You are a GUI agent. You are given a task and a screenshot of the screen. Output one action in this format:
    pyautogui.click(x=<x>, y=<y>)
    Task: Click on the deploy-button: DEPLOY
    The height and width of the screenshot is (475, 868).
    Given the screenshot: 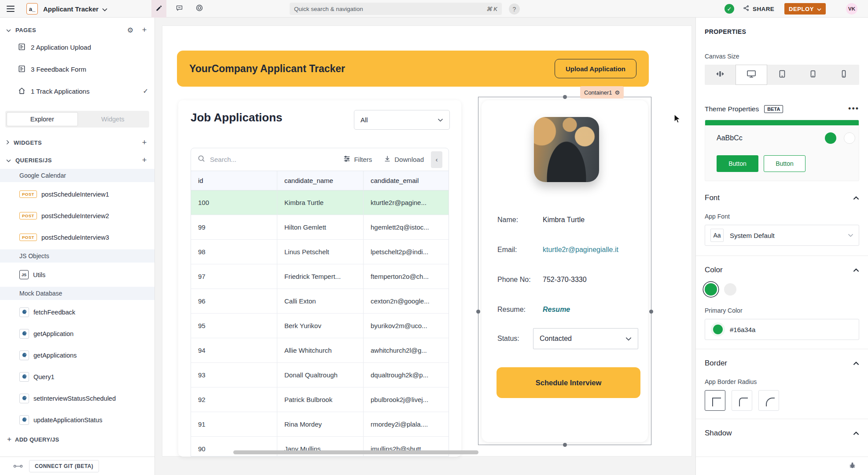 What is the action you would take?
    pyautogui.click(x=805, y=9)
    